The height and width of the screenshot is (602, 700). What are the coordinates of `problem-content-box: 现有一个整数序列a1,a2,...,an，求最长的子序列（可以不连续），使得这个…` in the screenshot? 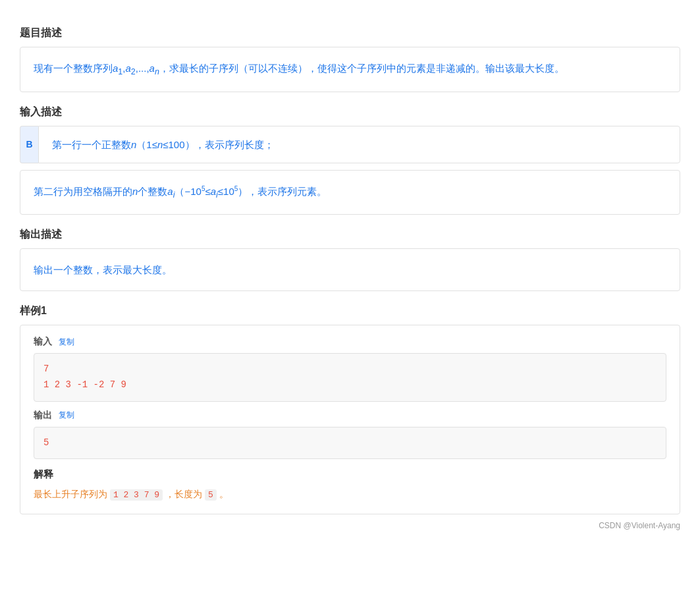 It's located at (350, 70).